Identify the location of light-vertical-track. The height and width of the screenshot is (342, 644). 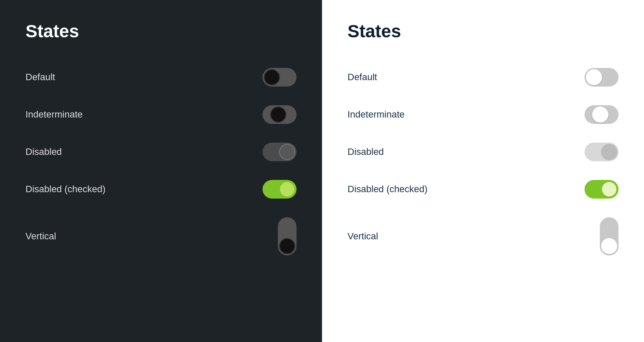
(609, 236).